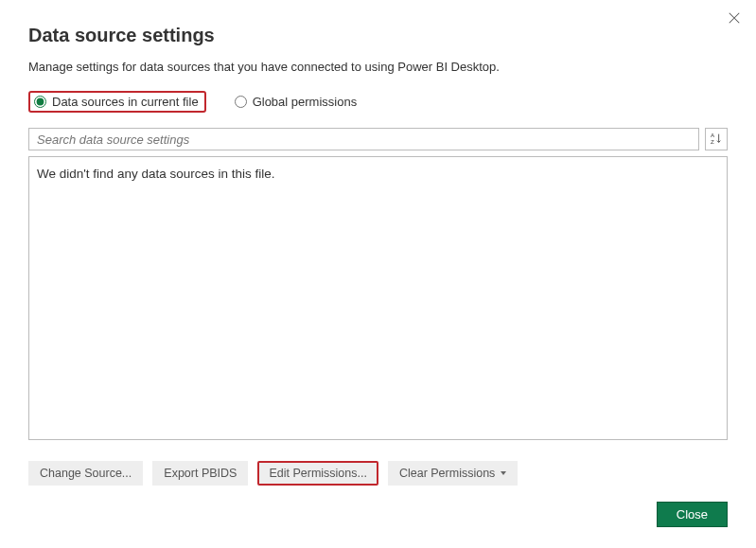 The height and width of the screenshot is (548, 756). What do you see at coordinates (378, 102) in the screenshot?
I see `scope-radio-group: Data sources in current file Global perm…` at bounding box center [378, 102].